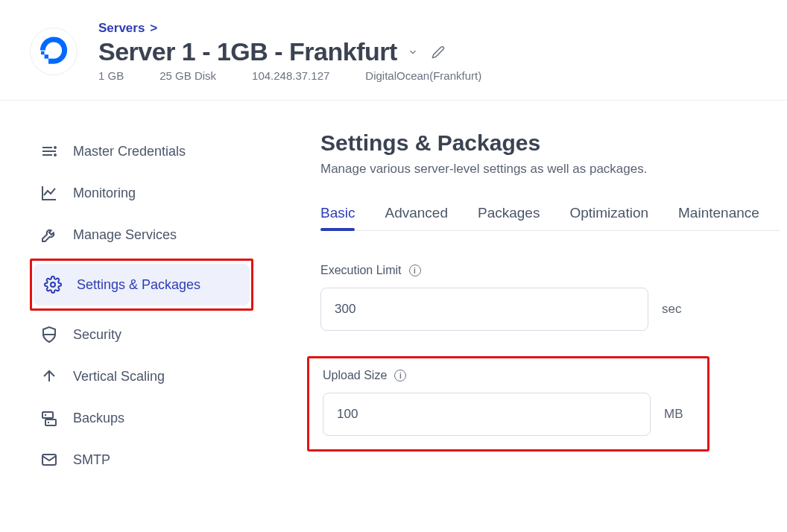 The image size is (787, 532). Describe the element at coordinates (142, 418) in the screenshot. I see `sidebar-item-backups: Backups` at that location.